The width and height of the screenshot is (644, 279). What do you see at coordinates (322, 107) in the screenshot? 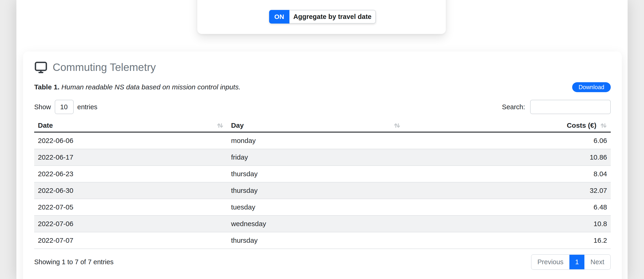
I see `table-controls: Show 10 entries Search:` at bounding box center [322, 107].